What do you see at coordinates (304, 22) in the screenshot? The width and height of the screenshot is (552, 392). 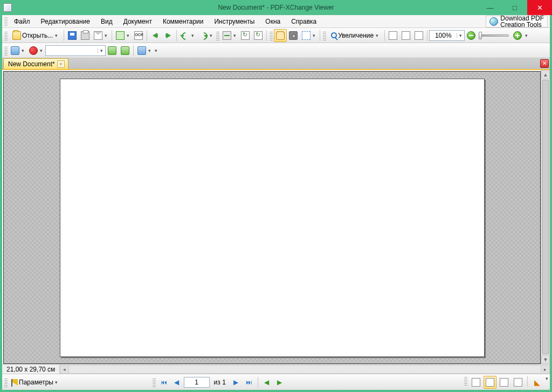 I see `menu-help: Справка` at bounding box center [304, 22].